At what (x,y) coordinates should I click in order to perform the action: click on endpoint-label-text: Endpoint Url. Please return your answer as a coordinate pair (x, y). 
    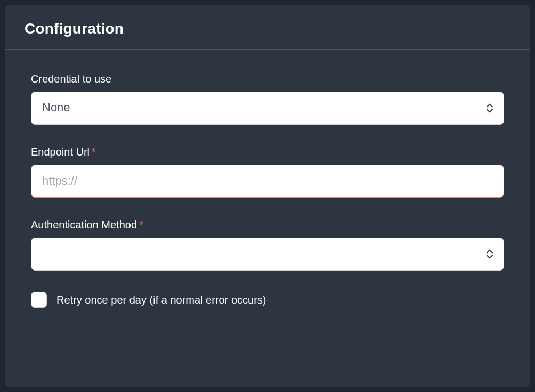
    Looking at the image, I should click on (60, 152).